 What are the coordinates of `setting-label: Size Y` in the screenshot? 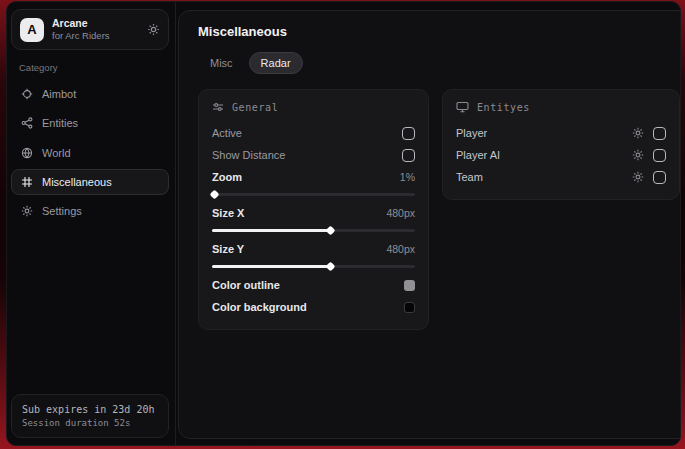 It's located at (228, 249).